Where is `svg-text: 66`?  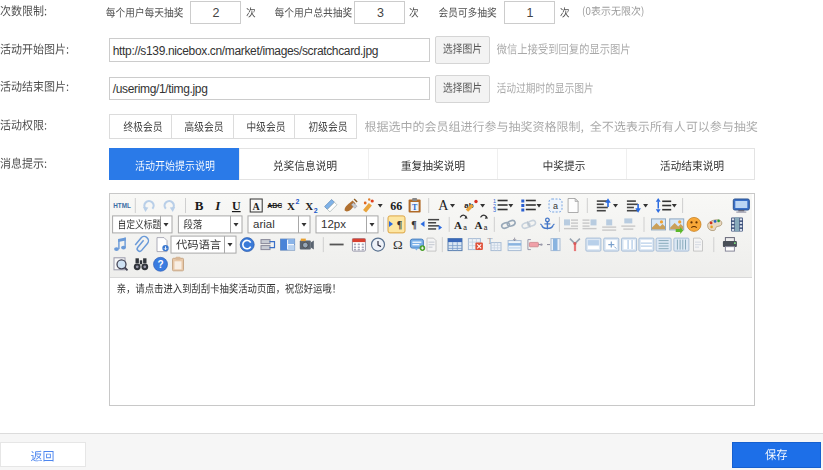 svg-text: 66 is located at coordinates (396, 206).